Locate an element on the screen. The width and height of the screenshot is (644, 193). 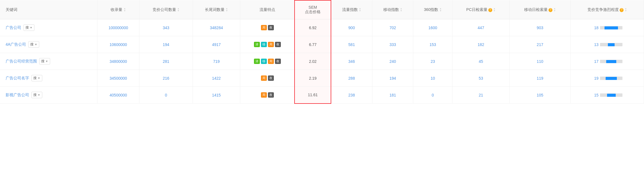
sort-icon-longtail: ▲▼ is located at coordinates (227, 10).